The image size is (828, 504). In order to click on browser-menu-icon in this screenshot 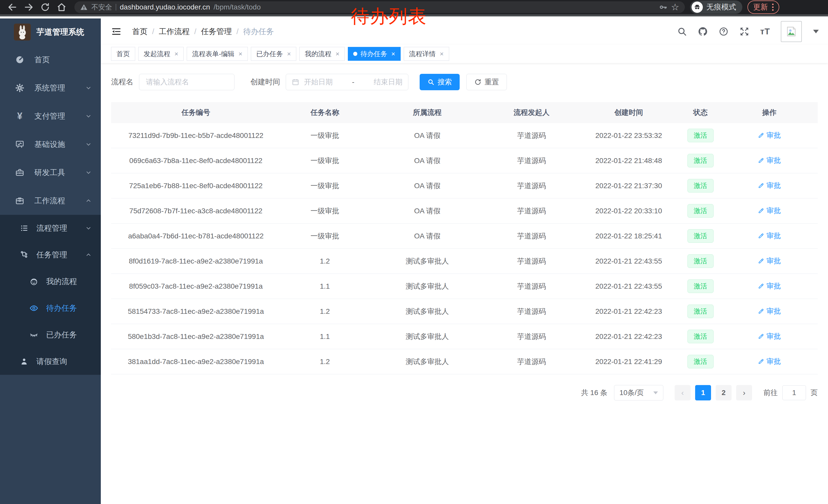, I will do `click(773, 7)`.